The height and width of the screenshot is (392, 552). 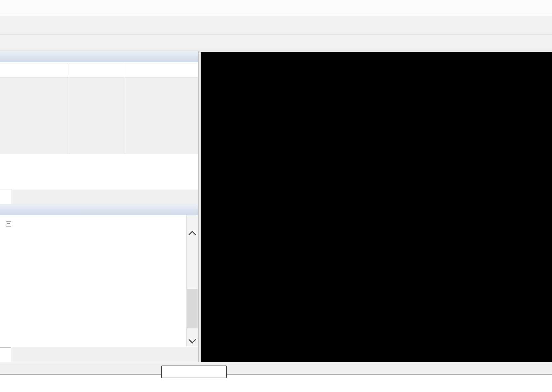 What do you see at coordinates (276, 368) in the screenshot?
I see `chart-tabs-bar` at bounding box center [276, 368].